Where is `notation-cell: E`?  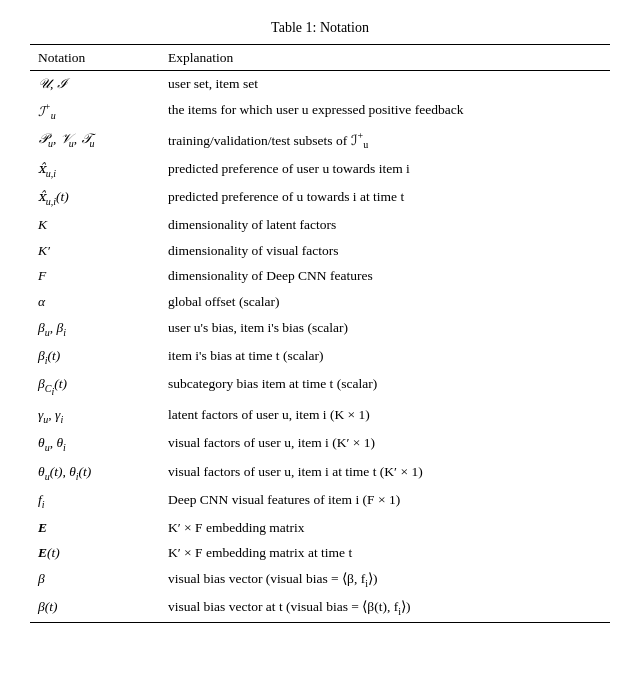 notation-cell: E is located at coordinates (95, 528).